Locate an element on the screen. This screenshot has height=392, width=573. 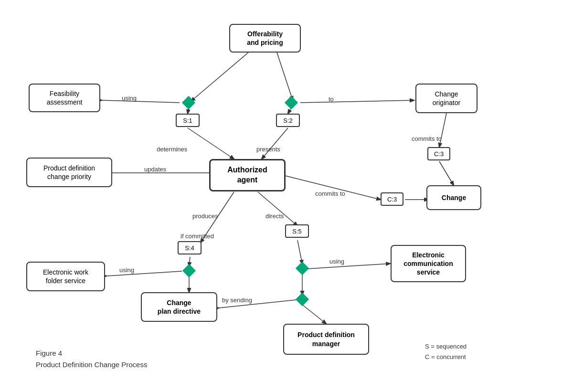
product-def-mgr-node: Product definitionmanager is located at coordinates (326, 339).